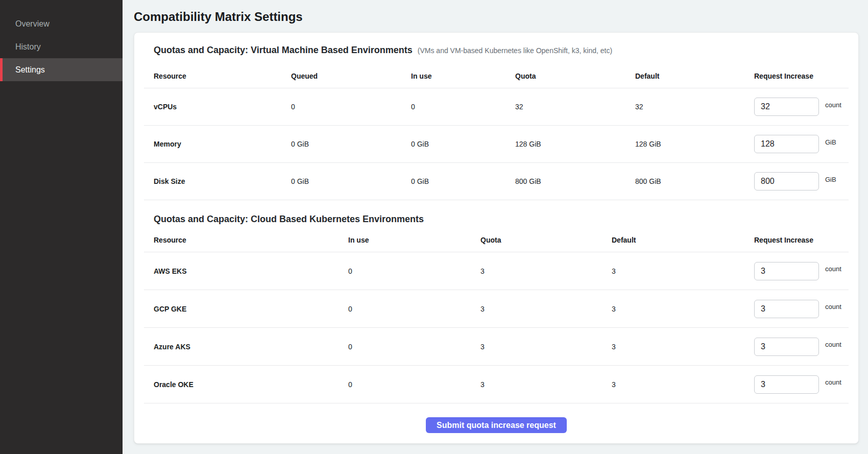 This screenshot has width=868, height=454. What do you see at coordinates (501, 50) in the screenshot?
I see `section-heading: Quotas and Capacity: Virtual Machine Bas…` at bounding box center [501, 50].